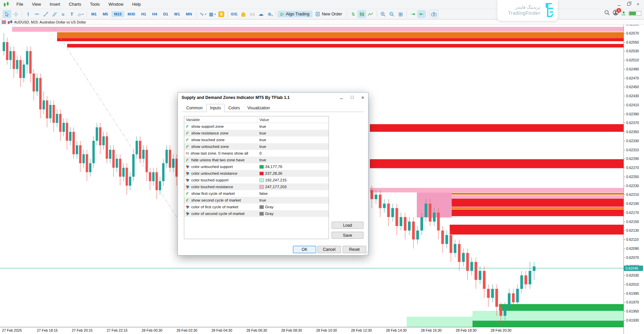 The image size is (644, 334). I want to click on horizontal-line-tool-button, so click(37, 14).